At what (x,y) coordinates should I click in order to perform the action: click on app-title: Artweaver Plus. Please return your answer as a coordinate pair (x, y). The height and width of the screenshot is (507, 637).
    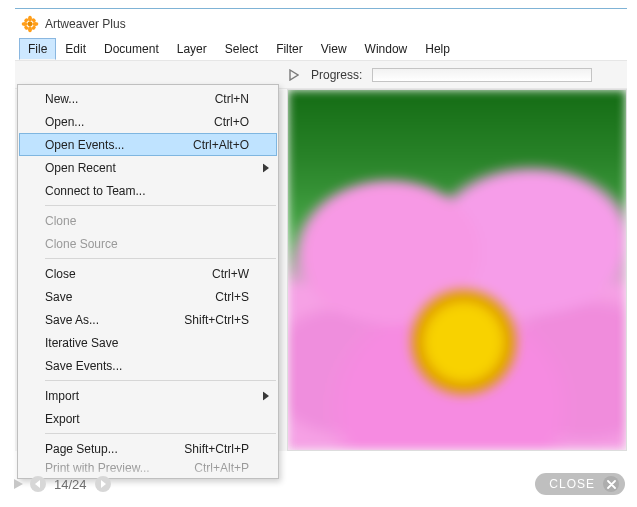
    Looking at the image, I should click on (86, 24).